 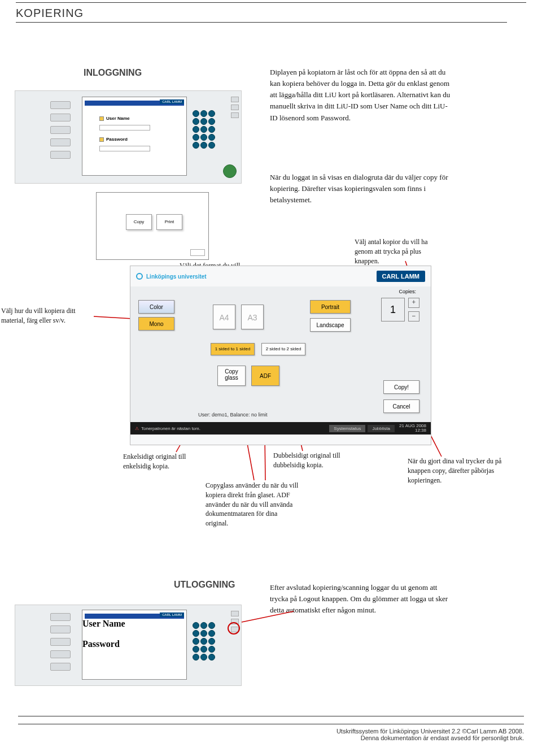 I want to click on numeric-keypad, so click(x=210, y=130).